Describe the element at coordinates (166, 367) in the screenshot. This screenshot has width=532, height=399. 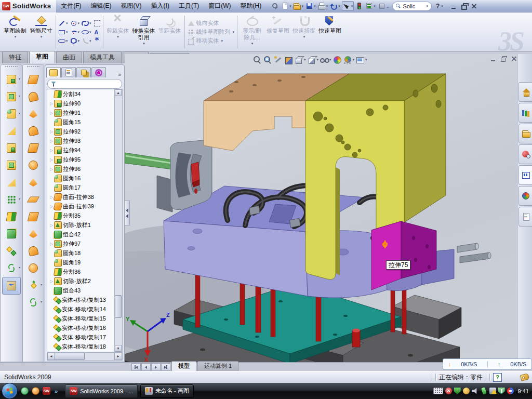
I see `last-tab-button` at that location.